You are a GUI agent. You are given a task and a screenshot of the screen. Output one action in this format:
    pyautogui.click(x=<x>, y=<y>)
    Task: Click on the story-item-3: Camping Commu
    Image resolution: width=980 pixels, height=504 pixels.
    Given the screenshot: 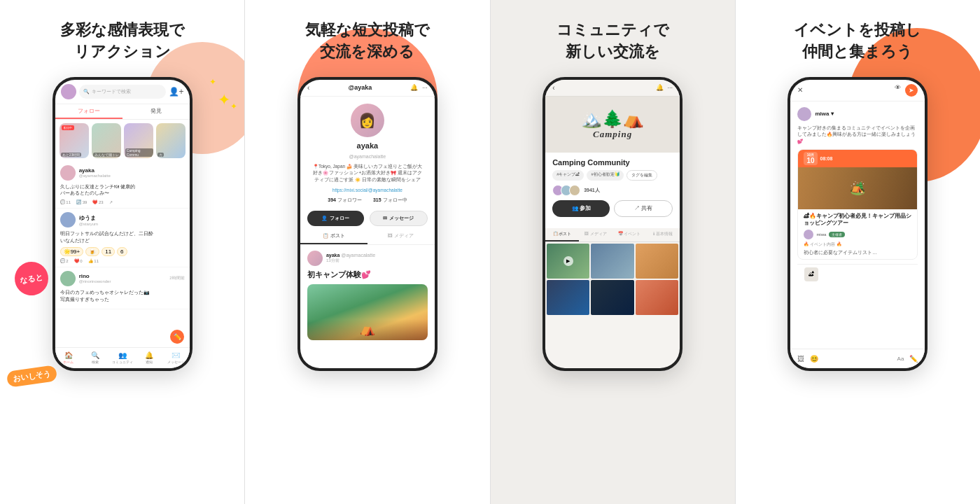 What is the action you would take?
    pyautogui.click(x=139, y=141)
    